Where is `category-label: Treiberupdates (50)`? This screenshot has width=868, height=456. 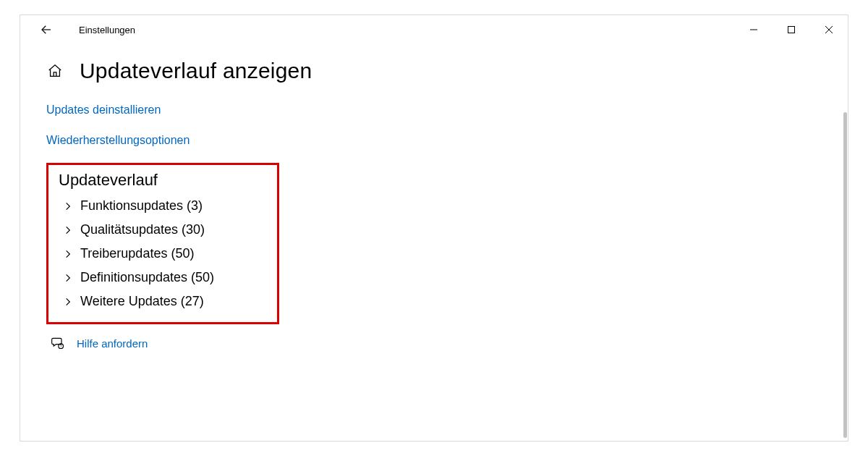
category-label: Treiberupdates (50) is located at coordinates (137, 253).